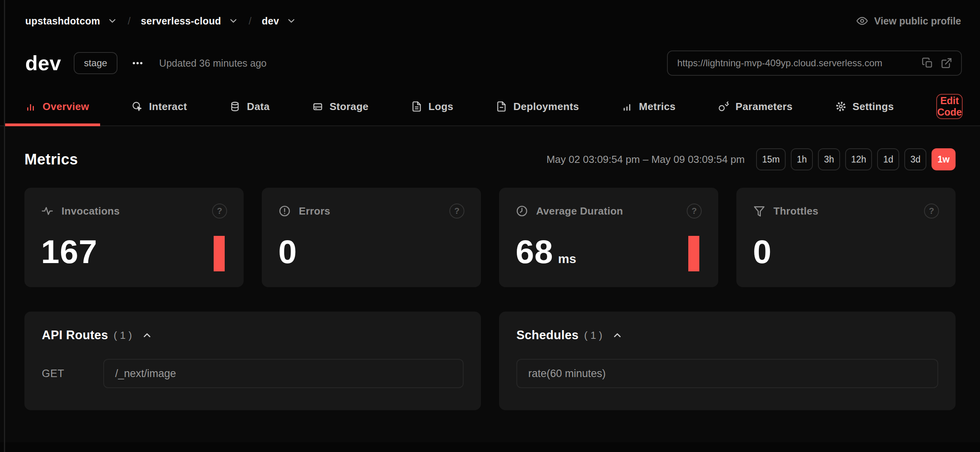 The width and height of the screenshot is (980, 452). What do you see at coordinates (432, 106) in the screenshot?
I see `tab-logs: Logs` at bounding box center [432, 106].